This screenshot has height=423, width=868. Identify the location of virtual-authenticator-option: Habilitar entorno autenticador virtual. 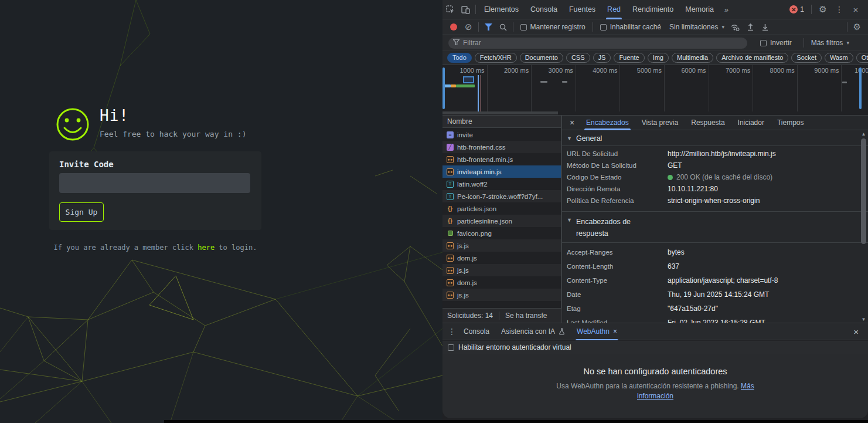
(655, 347).